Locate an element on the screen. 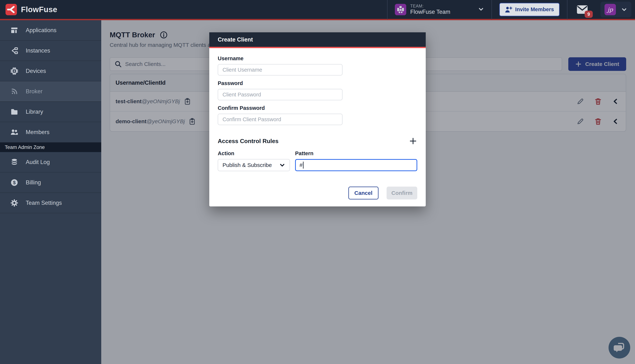  sidebar-item-label: Members is located at coordinates (38, 132).